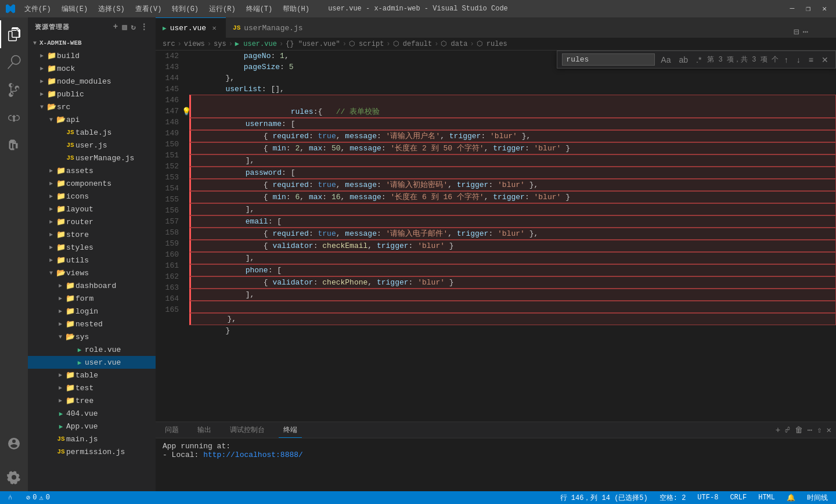  What do you see at coordinates (92, 311) in the screenshot?
I see `sidebar-item-login: ► 📁 login` at bounding box center [92, 311].